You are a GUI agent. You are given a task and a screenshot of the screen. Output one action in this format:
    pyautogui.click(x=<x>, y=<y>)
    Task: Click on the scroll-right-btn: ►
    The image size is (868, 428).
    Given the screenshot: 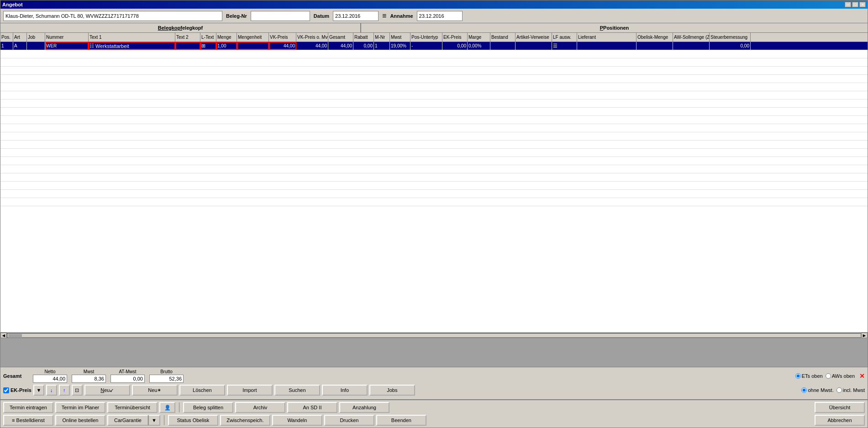 What is the action you would take?
    pyautogui.click(x=864, y=335)
    